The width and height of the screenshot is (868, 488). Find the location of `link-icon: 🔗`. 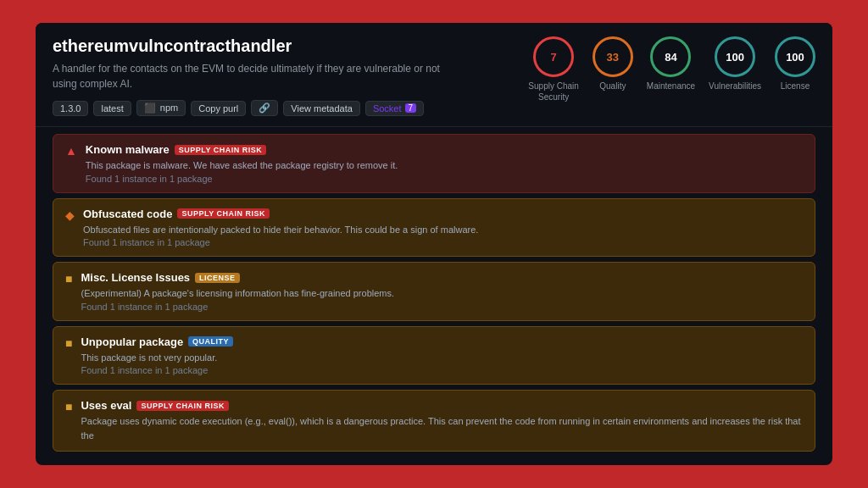

link-icon: 🔗 is located at coordinates (264, 108).